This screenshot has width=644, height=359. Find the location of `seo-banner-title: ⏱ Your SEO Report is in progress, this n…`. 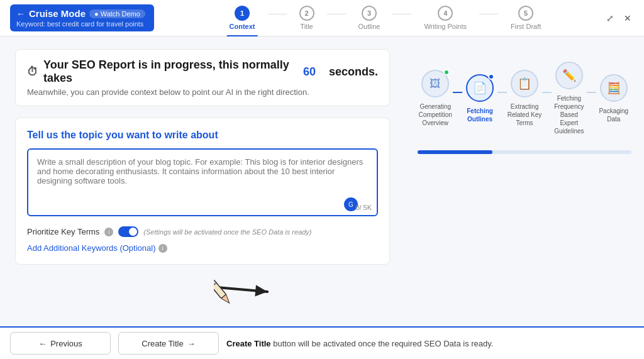

seo-banner-title: ⏱ Your SEO Report is in progress, this n… is located at coordinates (203, 72).